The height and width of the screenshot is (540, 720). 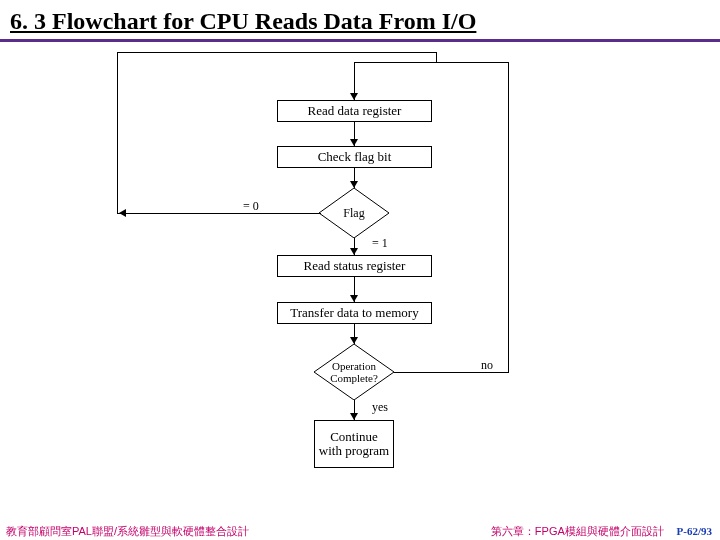 I want to click on node-operation-complete: Operation Complete?, so click(x=354, y=372).